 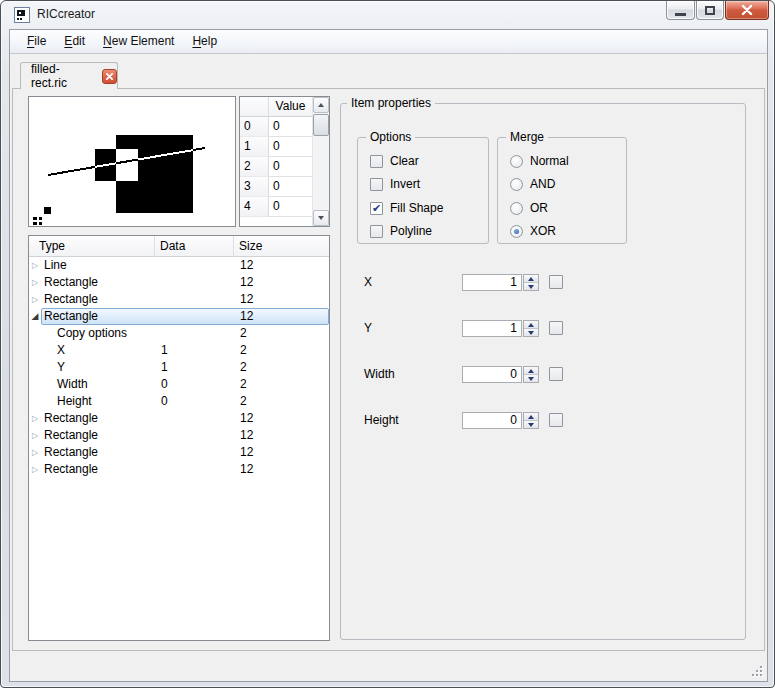 What do you see at coordinates (282, 246) in the screenshot?
I see `column-header-size: Size` at bounding box center [282, 246].